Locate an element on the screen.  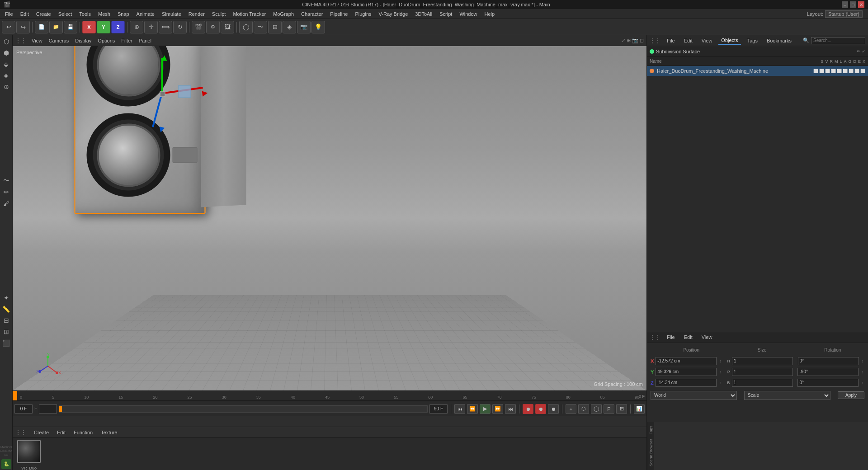
vp-panel-menu: Panel is located at coordinates (145, 41).